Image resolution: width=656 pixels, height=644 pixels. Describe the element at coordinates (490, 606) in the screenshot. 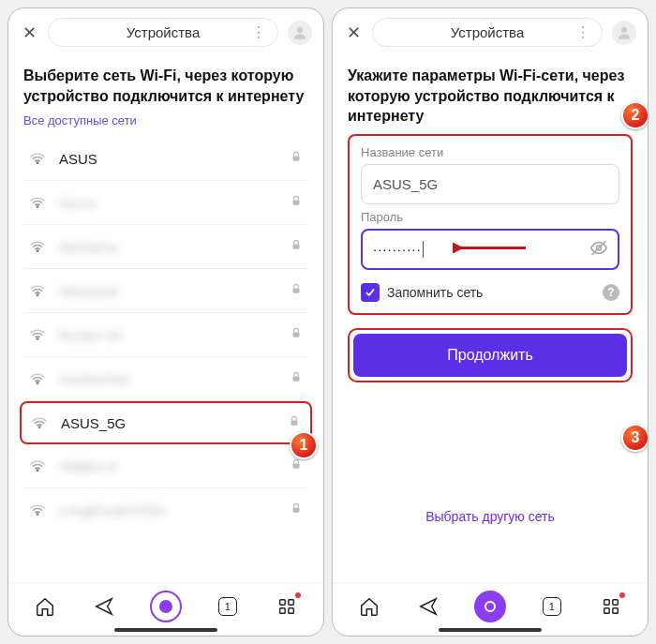

I see `bottom-nav: 1` at that location.